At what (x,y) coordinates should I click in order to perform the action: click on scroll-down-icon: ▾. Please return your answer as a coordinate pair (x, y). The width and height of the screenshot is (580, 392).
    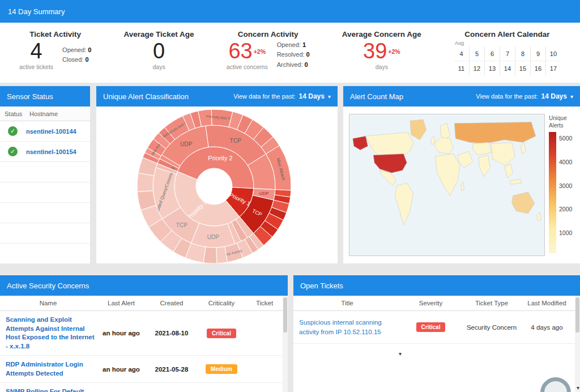
    Looking at the image, I should click on (578, 387).